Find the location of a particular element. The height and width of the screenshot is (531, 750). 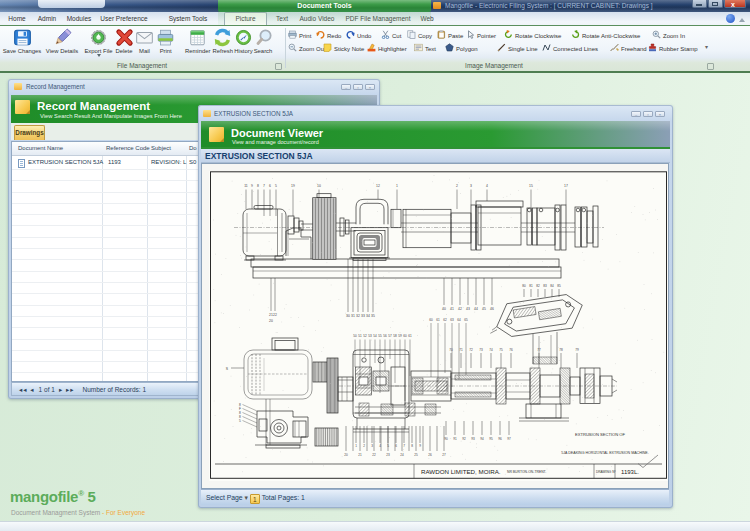

svg-text: 96 is located at coordinates (500, 439).